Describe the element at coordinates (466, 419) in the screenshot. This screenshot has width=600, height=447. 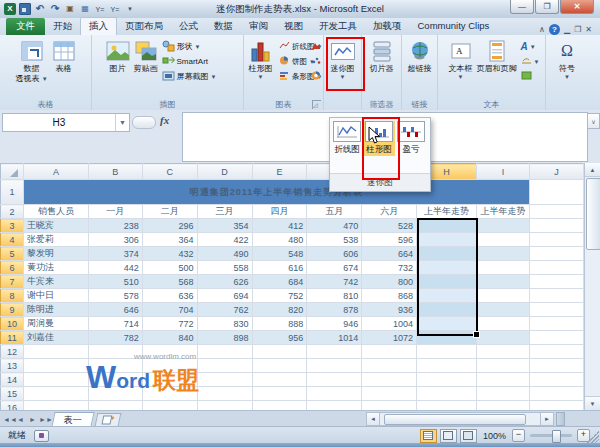
I see `horizontal-scrollbar: ◄ ►` at that location.